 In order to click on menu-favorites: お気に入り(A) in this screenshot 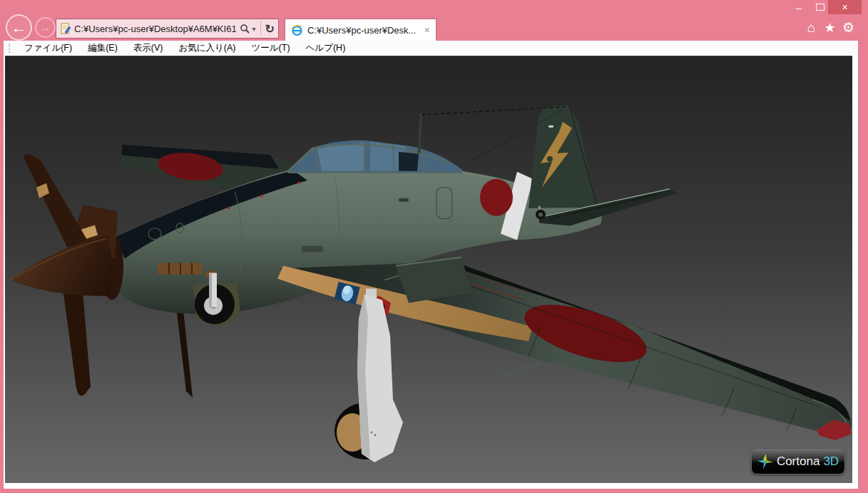, I will do `click(207, 49)`.